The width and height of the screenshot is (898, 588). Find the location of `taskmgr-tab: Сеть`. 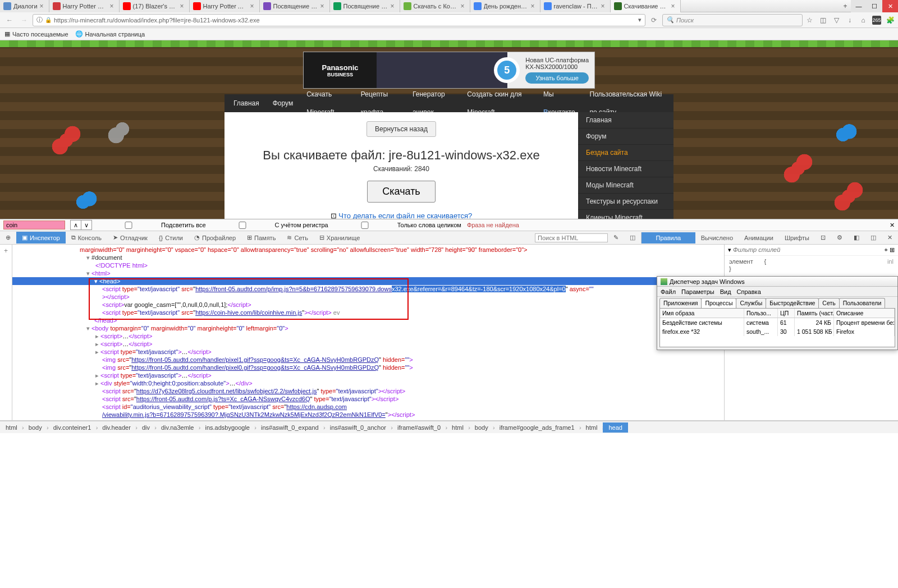

taskmgr-tab: Сеть is located at coordinates (828, 303).